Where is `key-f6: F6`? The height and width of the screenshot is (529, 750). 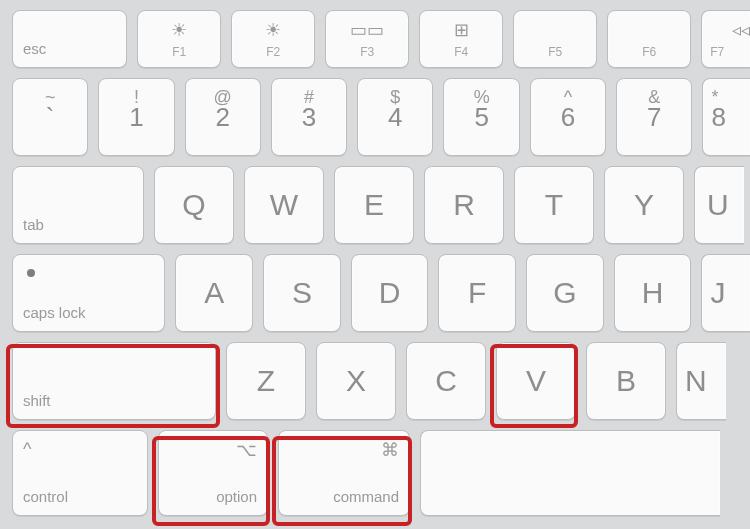
key-f6: F6 is located at coordinates (649, 39).